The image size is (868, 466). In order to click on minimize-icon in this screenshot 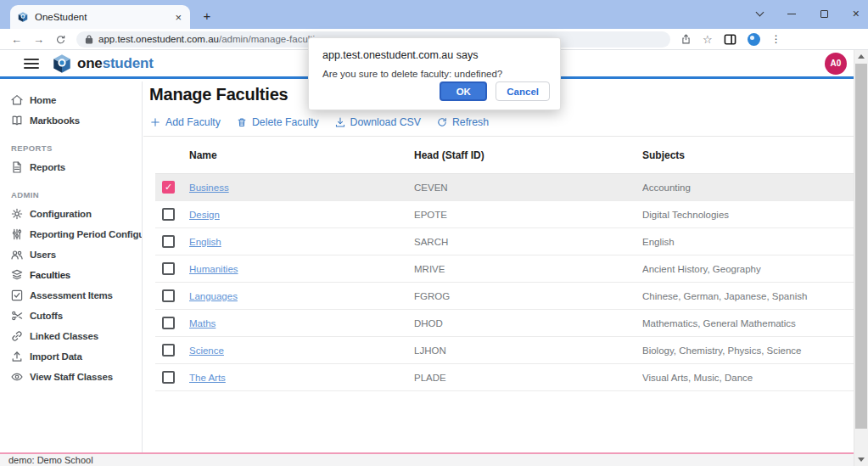, I will do `click(792, 14)`.